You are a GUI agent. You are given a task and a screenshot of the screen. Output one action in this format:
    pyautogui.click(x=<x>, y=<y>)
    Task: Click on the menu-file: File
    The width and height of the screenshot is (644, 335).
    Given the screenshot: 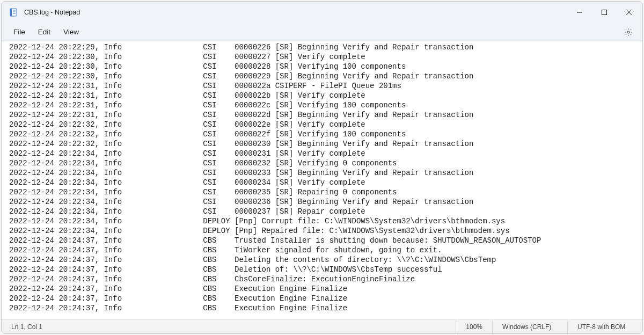 What is the action you would take?
    pyautogui.click(x=19, y=32)
    